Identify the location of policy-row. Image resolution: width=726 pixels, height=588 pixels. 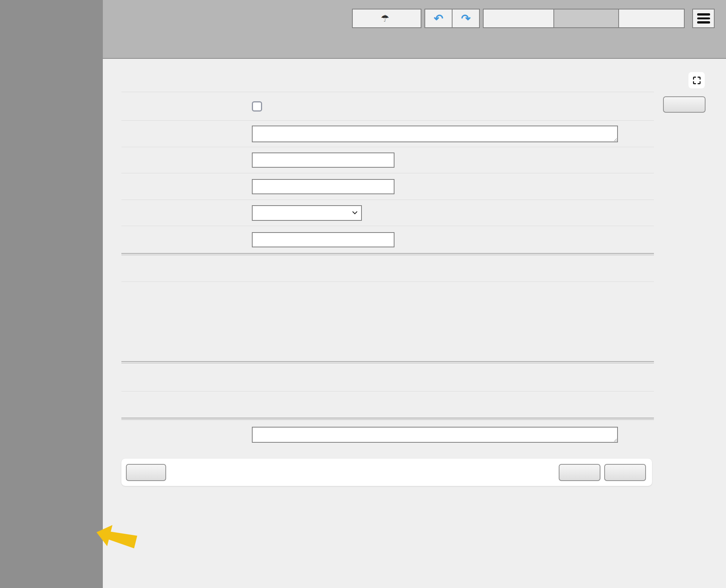
(388, 321).